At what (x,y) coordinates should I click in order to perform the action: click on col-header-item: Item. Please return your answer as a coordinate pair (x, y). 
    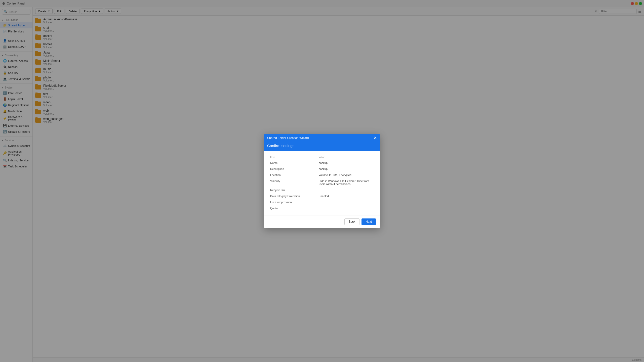
    Looking at the image, I should click on (292, 157).